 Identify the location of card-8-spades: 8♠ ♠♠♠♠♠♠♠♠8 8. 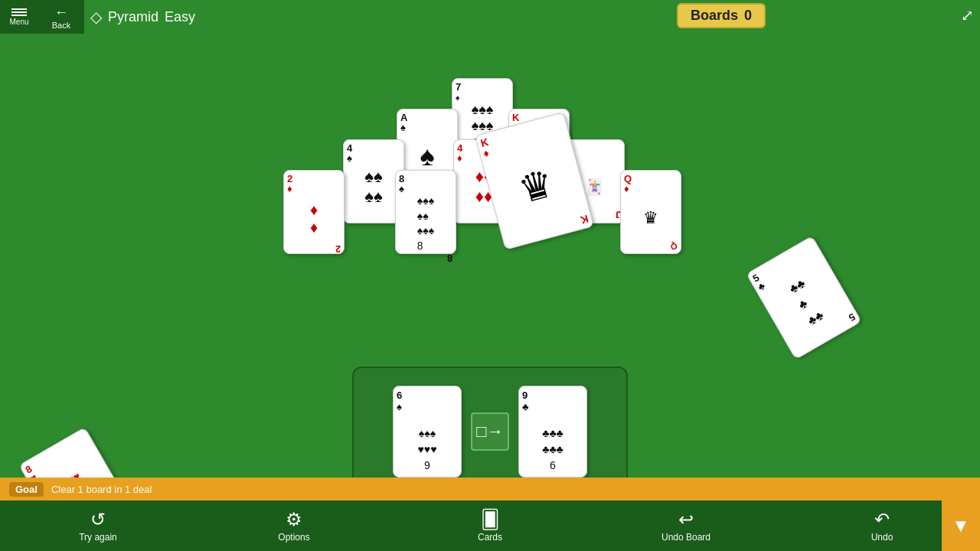
(426, 212).